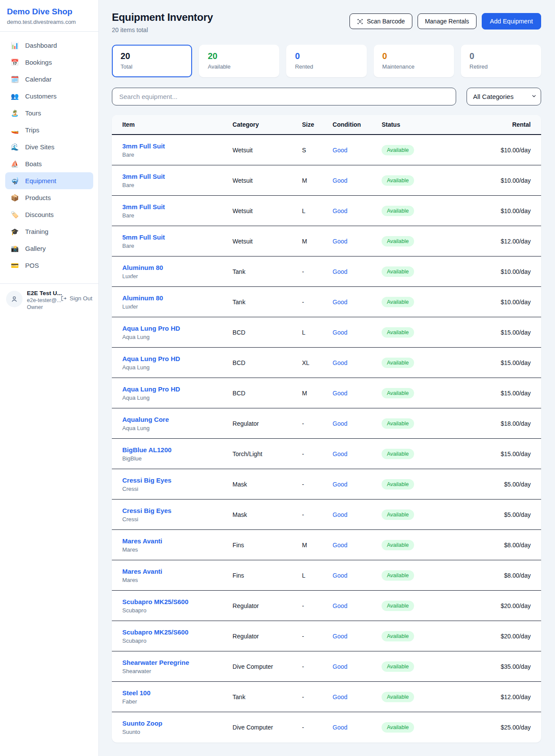 Image resolution: width=555 pixels, height=756 pixels. I want to click on sidebar-item: 📅 Bookings, so click(49, 62).